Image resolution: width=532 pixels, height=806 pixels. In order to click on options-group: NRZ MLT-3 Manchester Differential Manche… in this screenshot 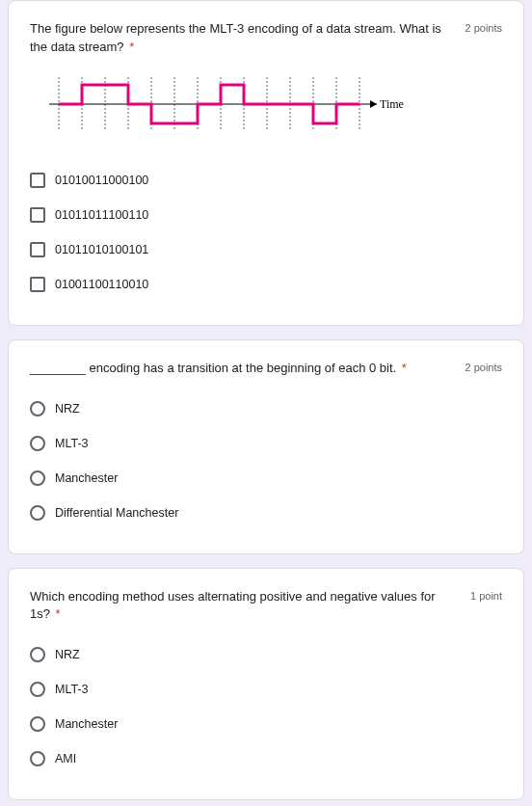, I will do `click(266, 461)`.